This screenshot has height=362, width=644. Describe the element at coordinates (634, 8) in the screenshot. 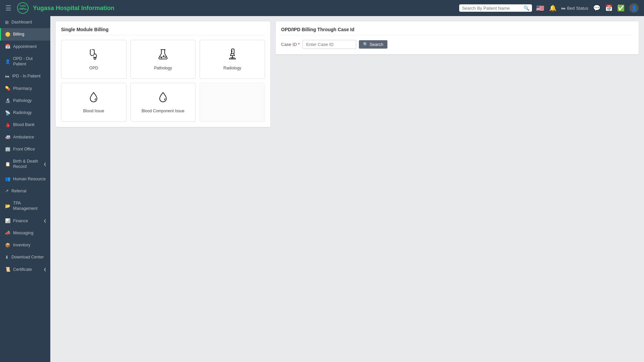

I see `user-avatar: 👤` at that location.